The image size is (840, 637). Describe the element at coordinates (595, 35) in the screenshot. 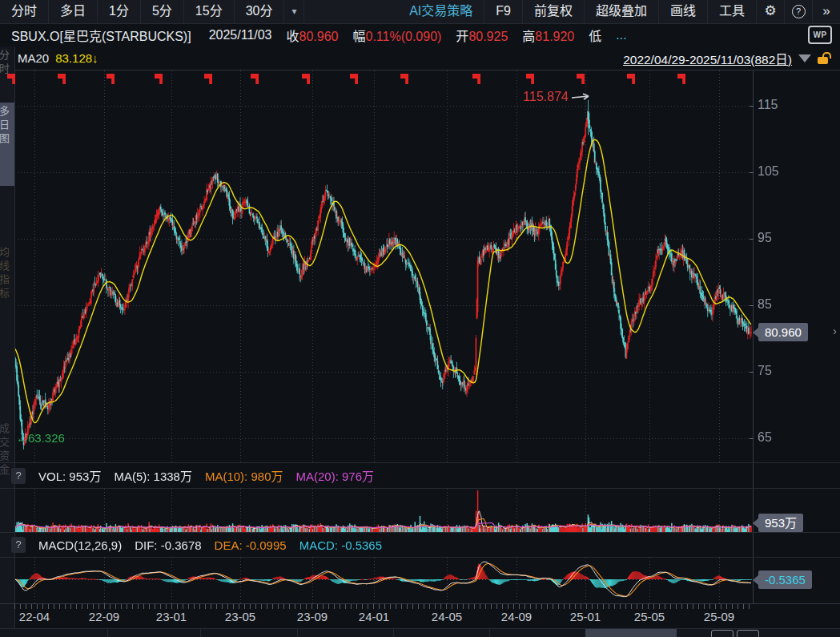

I see `low-label: 低` at that location.